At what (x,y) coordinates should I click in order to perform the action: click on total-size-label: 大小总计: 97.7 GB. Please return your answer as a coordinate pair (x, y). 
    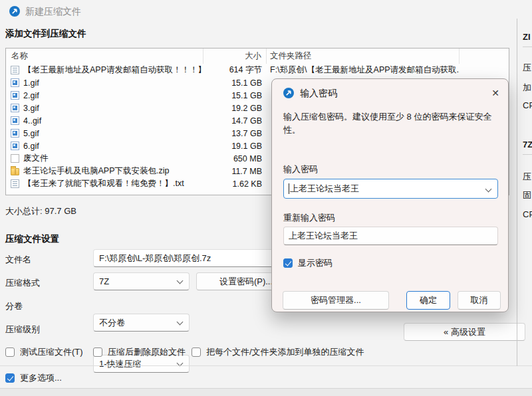
    Looking at the image, I should click on (41, 211).